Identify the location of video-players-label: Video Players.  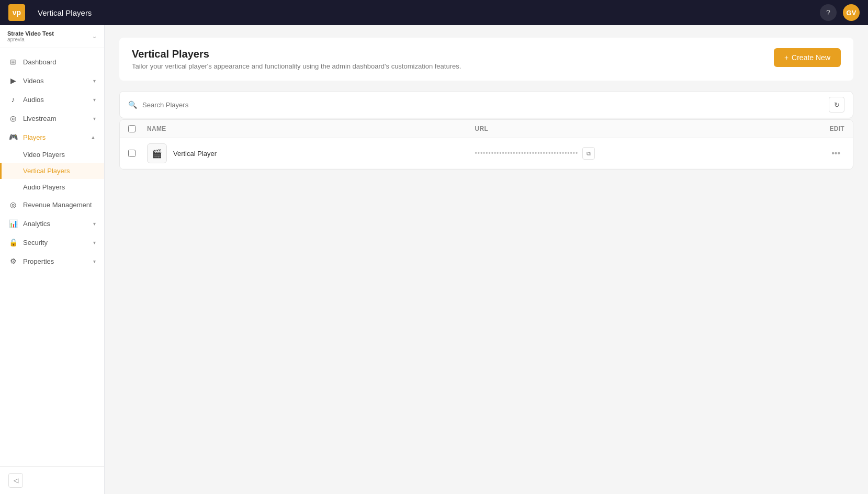
(44, 155).